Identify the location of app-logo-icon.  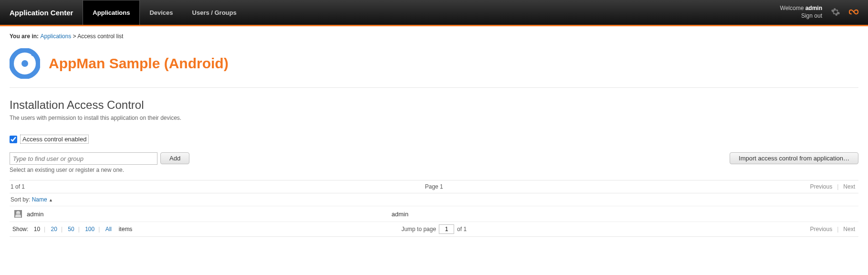
(25, 63).